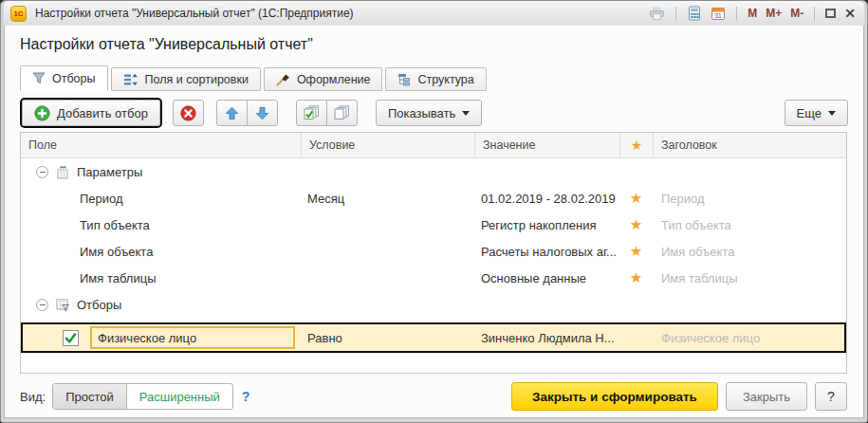  I want to click on table-row-period: Период Месяц 01.02.2019 - 28.02.2019 ★ П…, so click(434, 198).